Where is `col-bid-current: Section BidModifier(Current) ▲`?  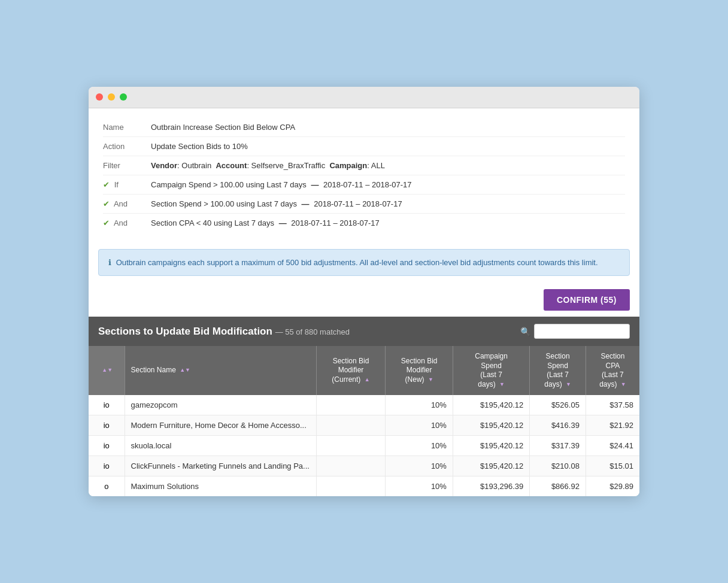 col-bid-current: Section BidModifier(Current) ▲ is located at coordinates (351, 371).